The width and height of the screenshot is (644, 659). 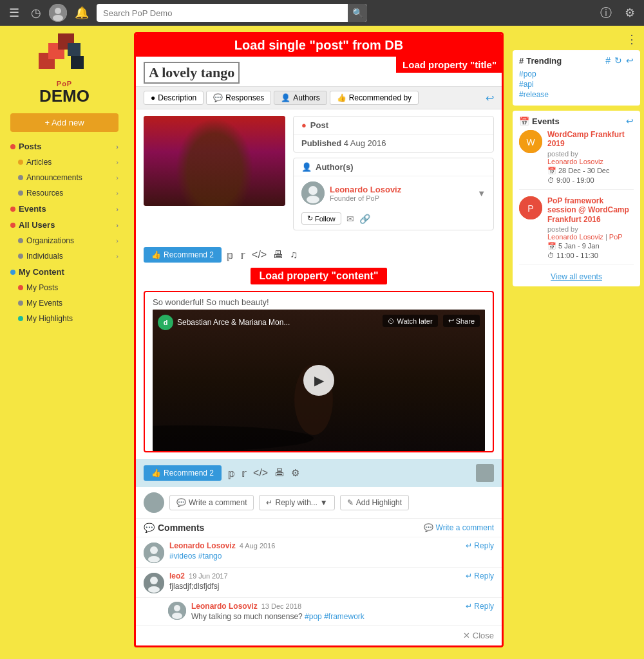 I want to click on code-icon: </>, so click(x=259, y=255).